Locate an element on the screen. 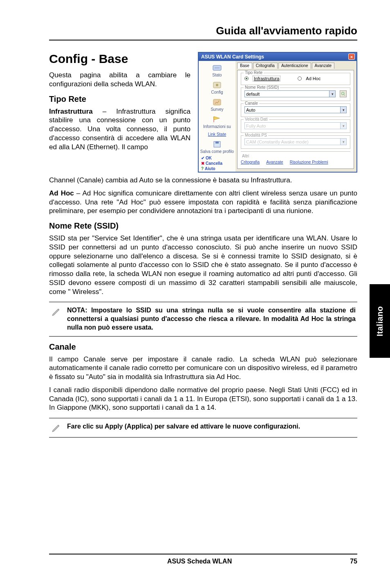 Image resolution: width=390 pixels, height=588 pixels. sidebar-item-link-state: Link State is located at coordinates (217, 134).